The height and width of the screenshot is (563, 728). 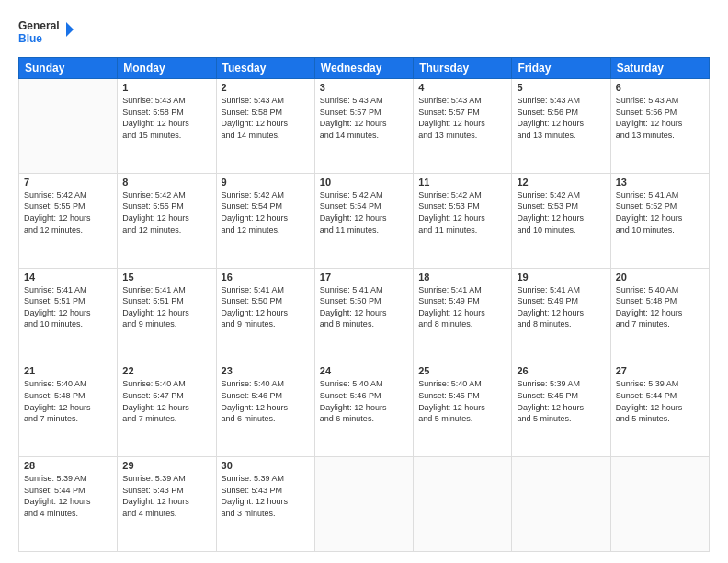 I want to click on day-number: 9, so click(x=266, y=182).